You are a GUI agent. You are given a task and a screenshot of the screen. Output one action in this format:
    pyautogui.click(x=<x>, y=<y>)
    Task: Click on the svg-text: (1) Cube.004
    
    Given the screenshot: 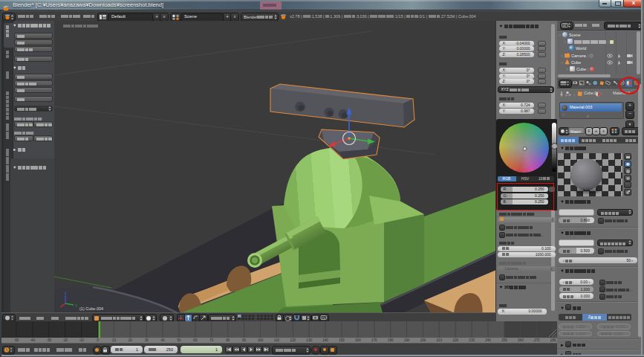 What is the action you would take?
    pyautogui.click(x=91, y=309)
    